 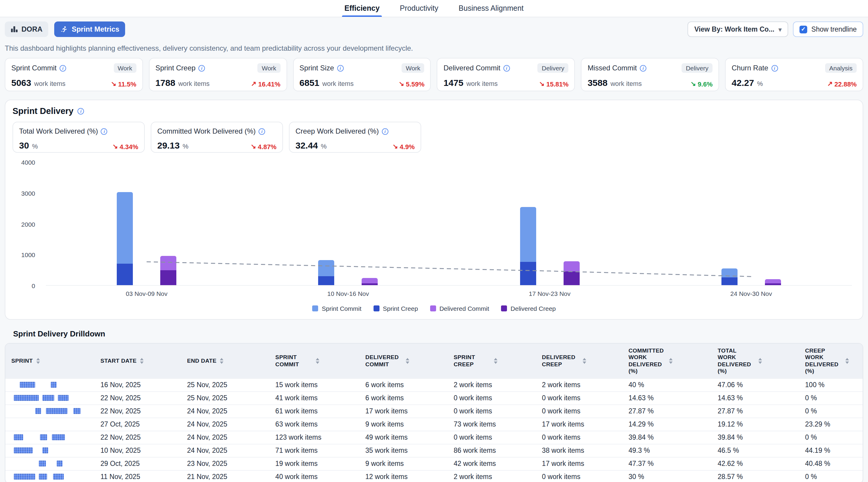 I want to click on column-header-sprint_commit: Sprint Commit, so click(x=314, y=361).